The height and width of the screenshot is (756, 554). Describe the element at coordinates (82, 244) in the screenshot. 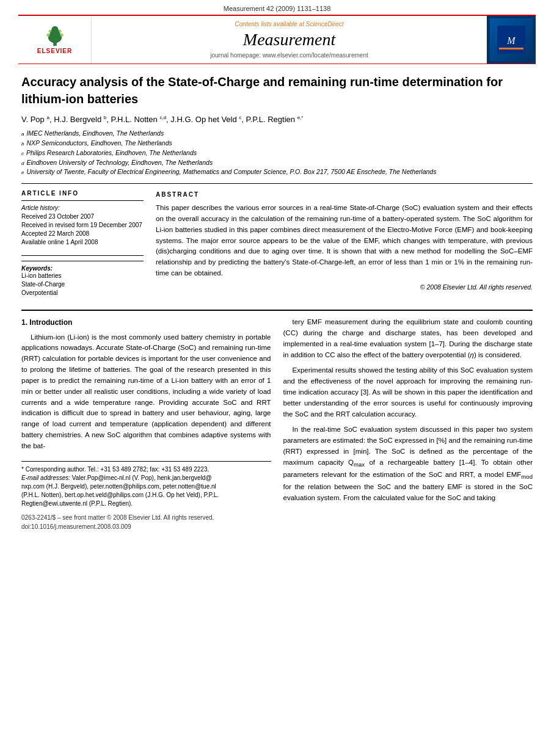

I see `article-info-col: ARTICLE INFO Article history: Received 2…` at that location.